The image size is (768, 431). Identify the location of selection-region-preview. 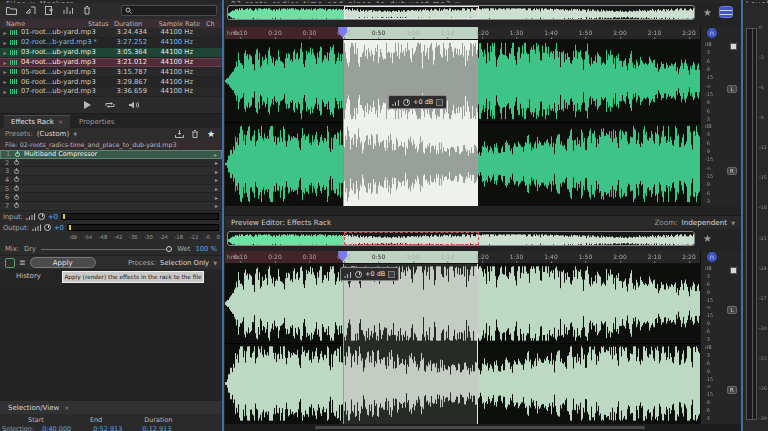
(410, 344).